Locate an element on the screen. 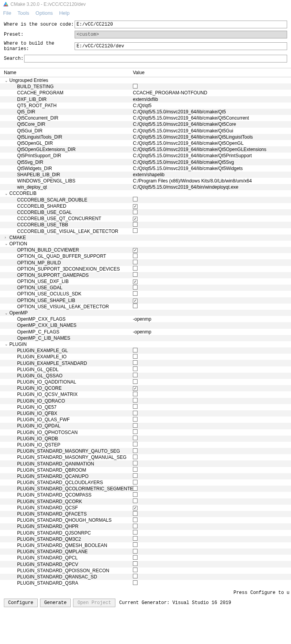 This screenshot has width=291, height=644. cache-entry-row: OPTION_GL_QUAD_BUFFER_SUPPORT is located at coordinates (145, 256).